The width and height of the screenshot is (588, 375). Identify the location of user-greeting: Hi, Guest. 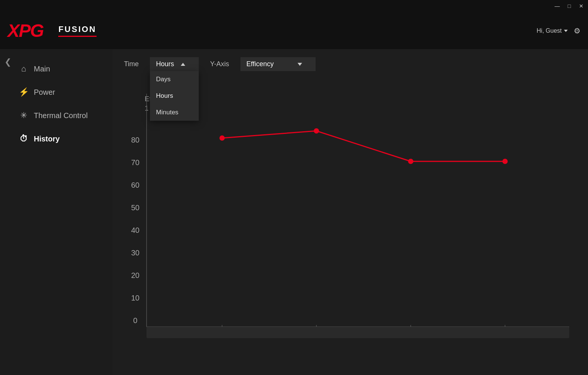
(552, 31).